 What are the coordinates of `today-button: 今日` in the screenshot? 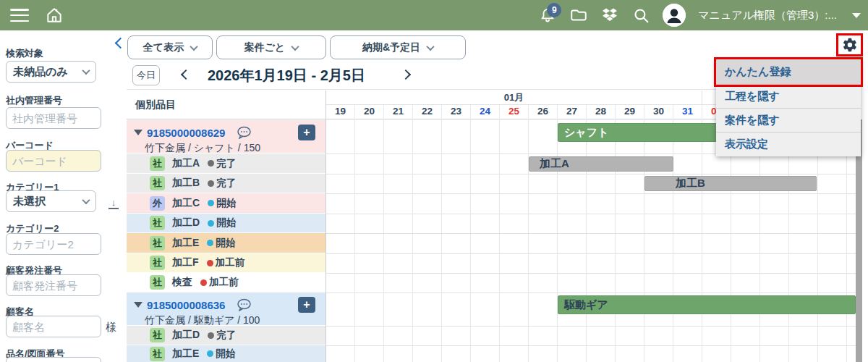 It's located at (146, 75).